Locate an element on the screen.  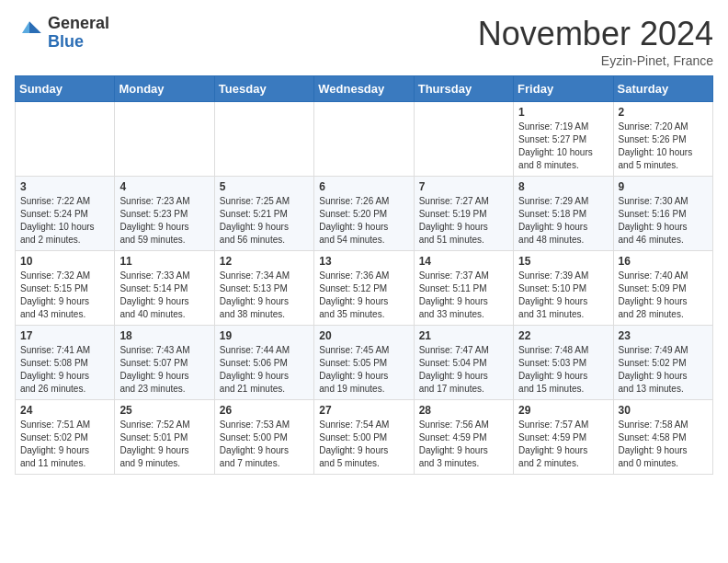
day-info: Sunrise: 7:19 AM Sunset: 5:27 PM Dayligh… is located at coordinates (563, 146).